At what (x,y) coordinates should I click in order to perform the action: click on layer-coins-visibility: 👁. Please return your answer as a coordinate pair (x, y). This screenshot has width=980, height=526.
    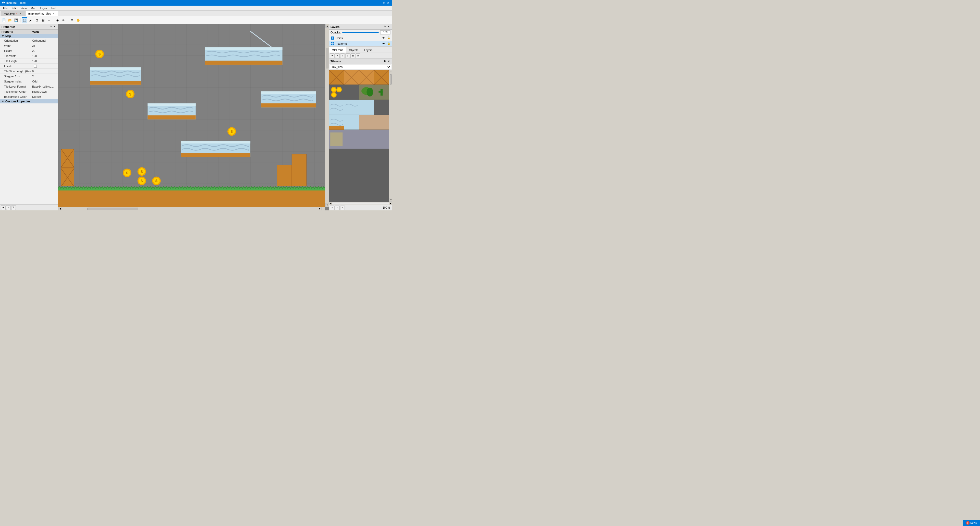
    Looking at the image, I should click on (383, 38).